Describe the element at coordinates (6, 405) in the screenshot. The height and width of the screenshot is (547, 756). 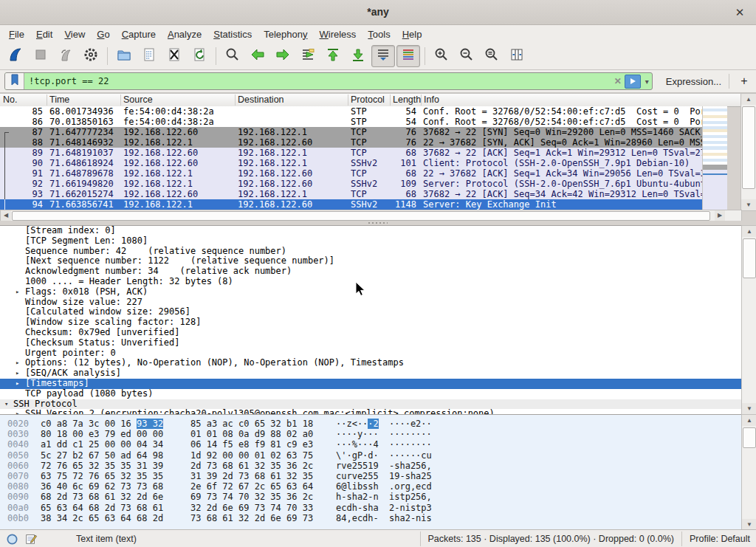
I see `expander-open-icon: ▾` at that location.